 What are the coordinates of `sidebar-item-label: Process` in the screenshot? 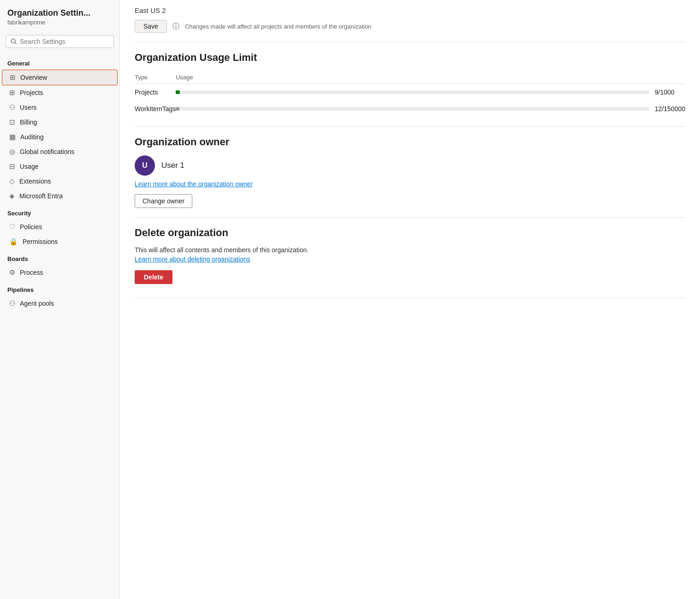 It's located at (31, 273).